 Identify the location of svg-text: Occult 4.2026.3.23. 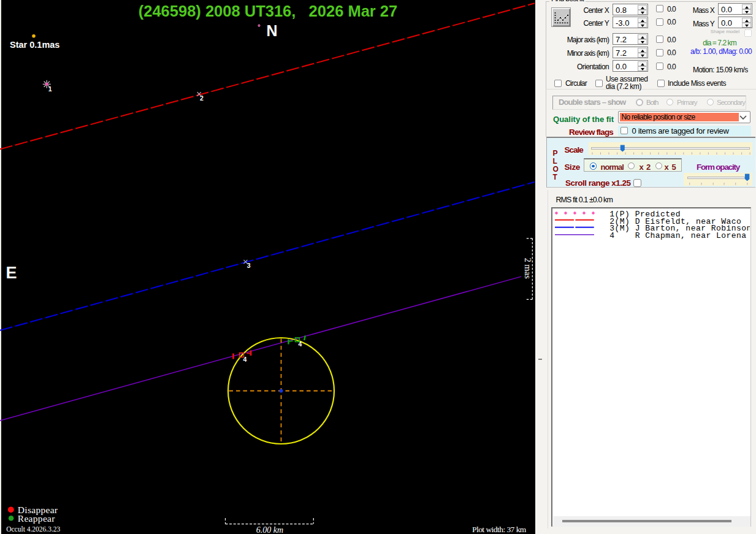
(33, 529).